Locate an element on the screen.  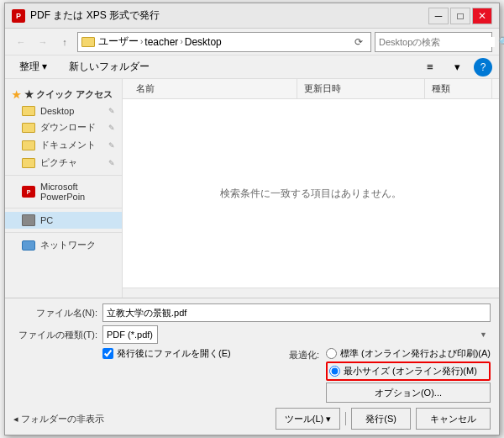
address-path: ユーザー › teacher › Desktop is located at coordinates (223, 42).